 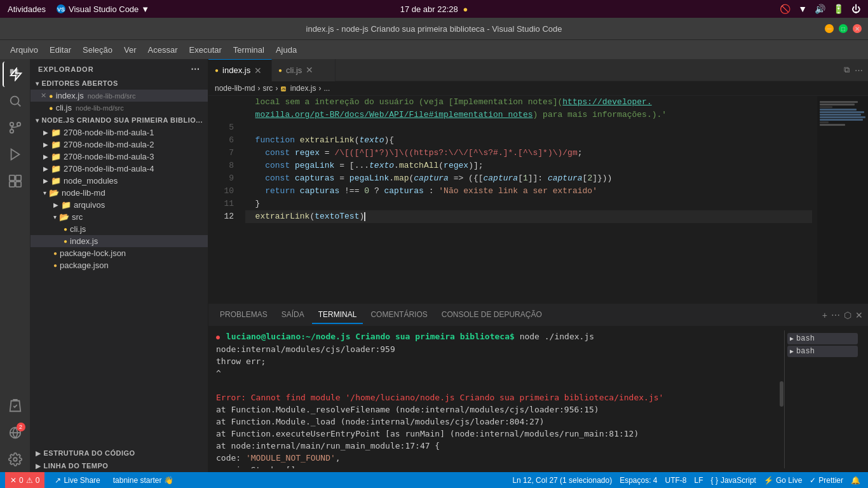 I want to click on tab-index-js: ● index.js ✕, so click(x=240, y=70).